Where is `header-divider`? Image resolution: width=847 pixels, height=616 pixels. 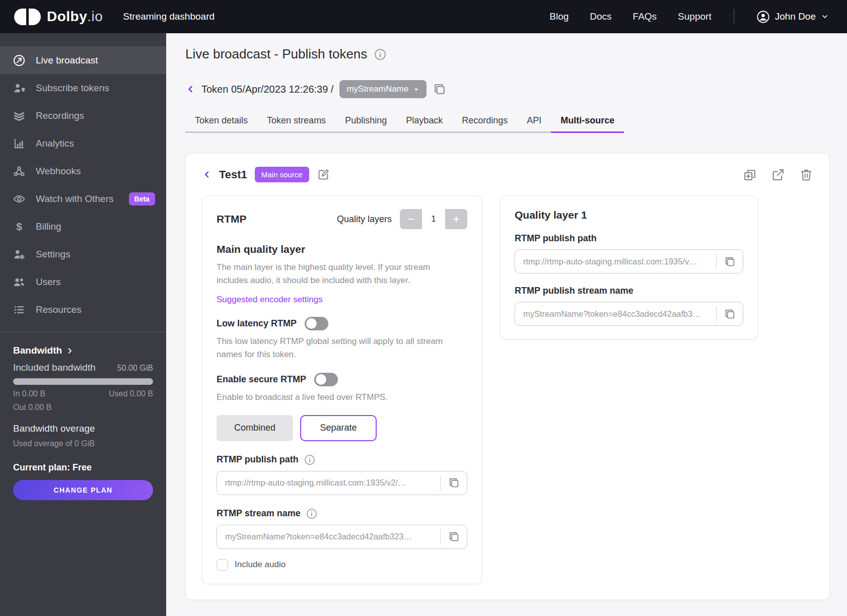 header-divider is located at coordinates (734, 17).